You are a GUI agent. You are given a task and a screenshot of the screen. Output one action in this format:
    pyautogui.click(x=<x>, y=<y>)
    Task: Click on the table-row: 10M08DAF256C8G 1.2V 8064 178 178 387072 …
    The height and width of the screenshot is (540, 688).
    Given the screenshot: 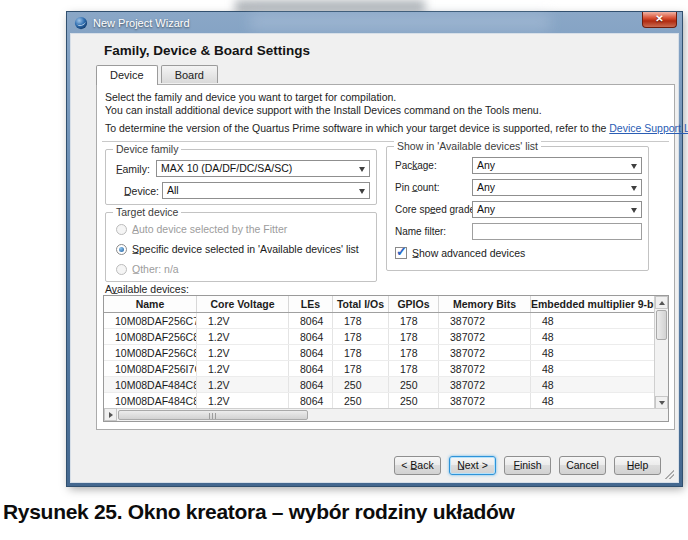 What is the action you would take?
    pyautogui.click(x=379, y=337)
    